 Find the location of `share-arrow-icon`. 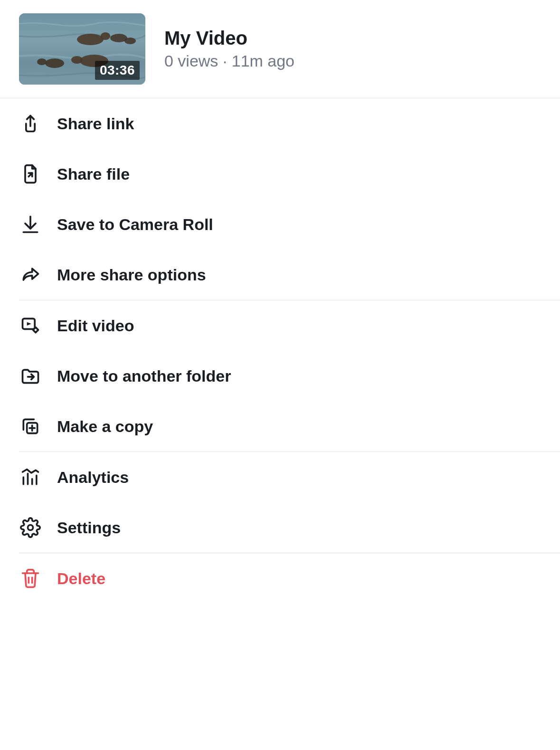

share-arrow-icon is located at coordinates (30, 275).